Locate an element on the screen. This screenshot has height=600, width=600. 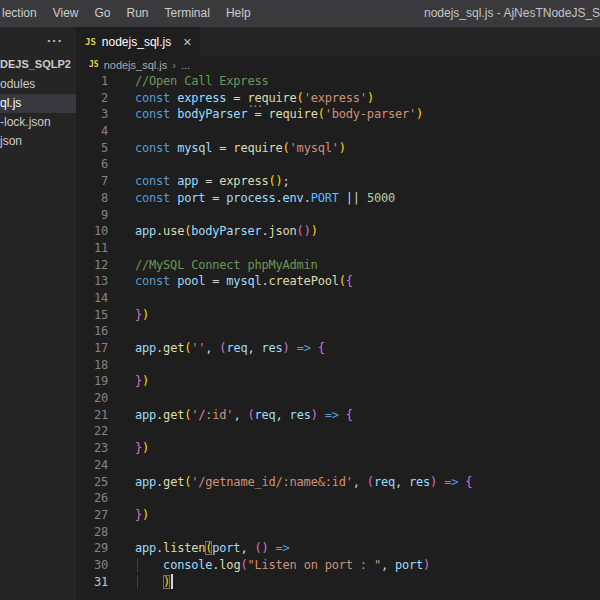
code-line-31: ) is located at coordinates (368, 582).